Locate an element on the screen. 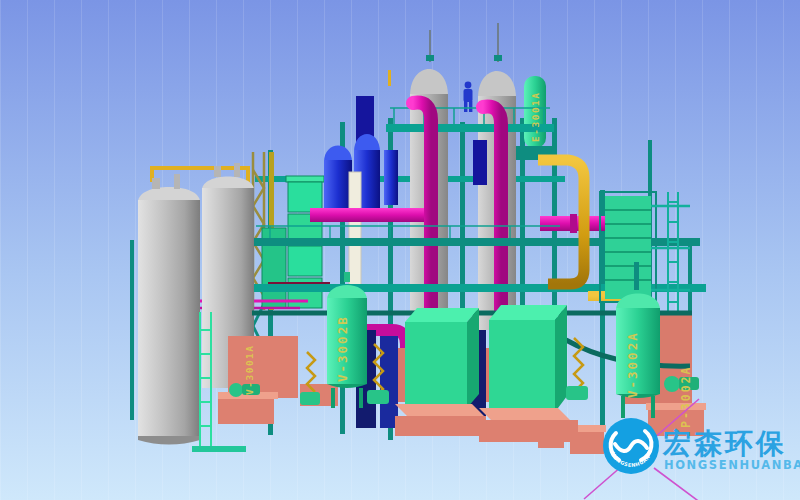  green-skid-box-right is located at coordinates (528, 374).